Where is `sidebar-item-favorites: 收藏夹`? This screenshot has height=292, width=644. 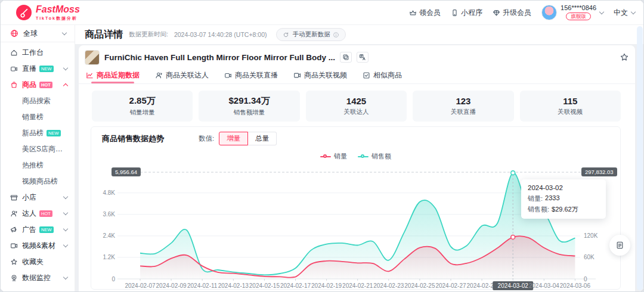
sidebar-item-favorites: 收藏夹 is located at coordinates (38, 262).